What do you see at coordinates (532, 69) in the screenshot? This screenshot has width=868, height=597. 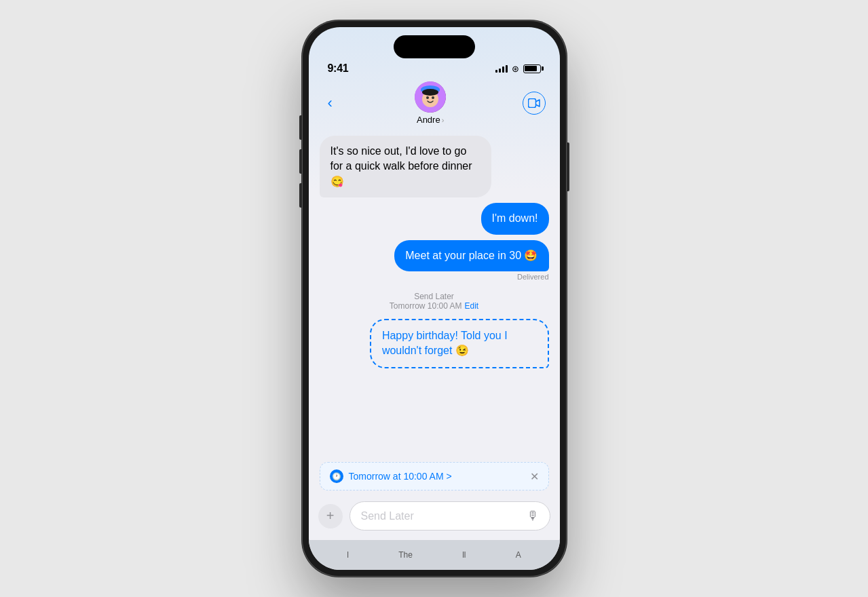 I see `battery-icon` at bounding box center [532, 69].